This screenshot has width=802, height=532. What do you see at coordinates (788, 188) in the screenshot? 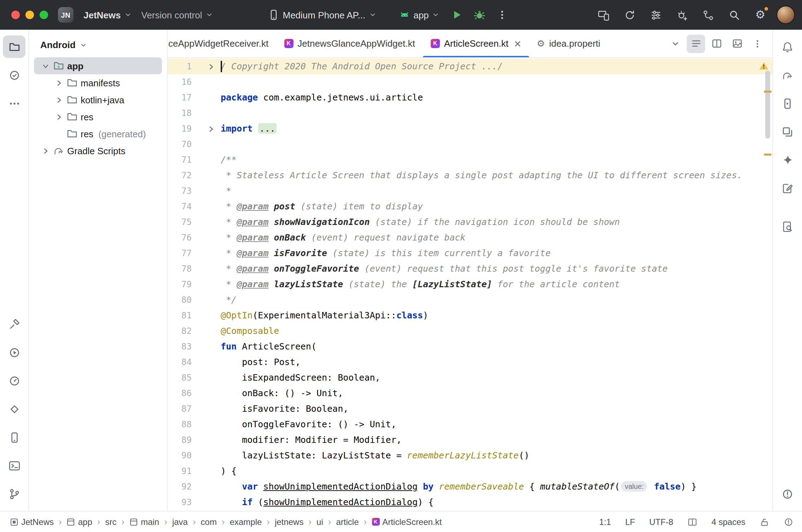
I see `live-edit-tool-button` at bounding box center [788, 188].